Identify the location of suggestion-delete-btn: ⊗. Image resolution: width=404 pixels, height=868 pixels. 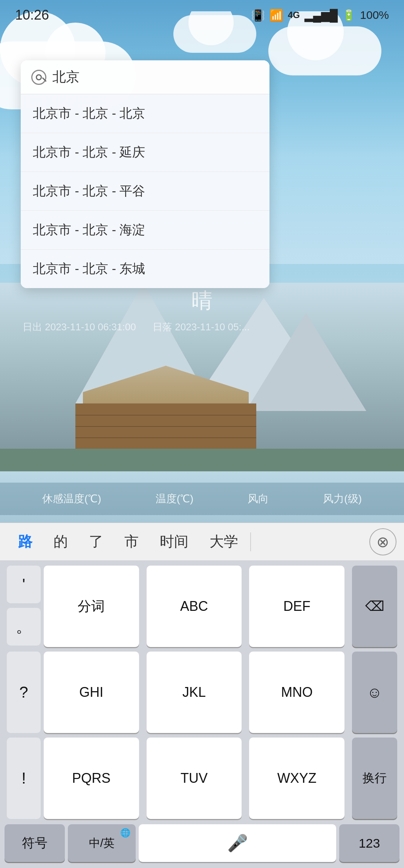
(383, 542).